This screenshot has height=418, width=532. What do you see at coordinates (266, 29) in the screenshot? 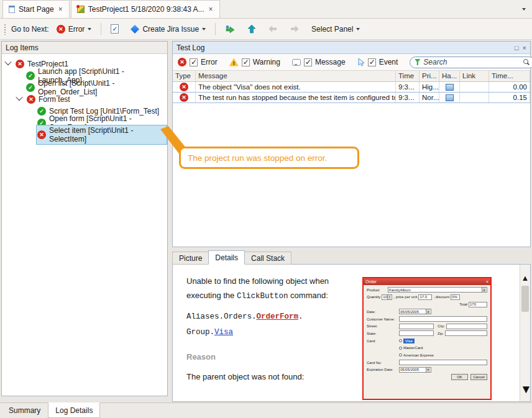
I see `log-toolbar: Go to Next: Error Create Jira Issue` at bounding box center [266, 29].